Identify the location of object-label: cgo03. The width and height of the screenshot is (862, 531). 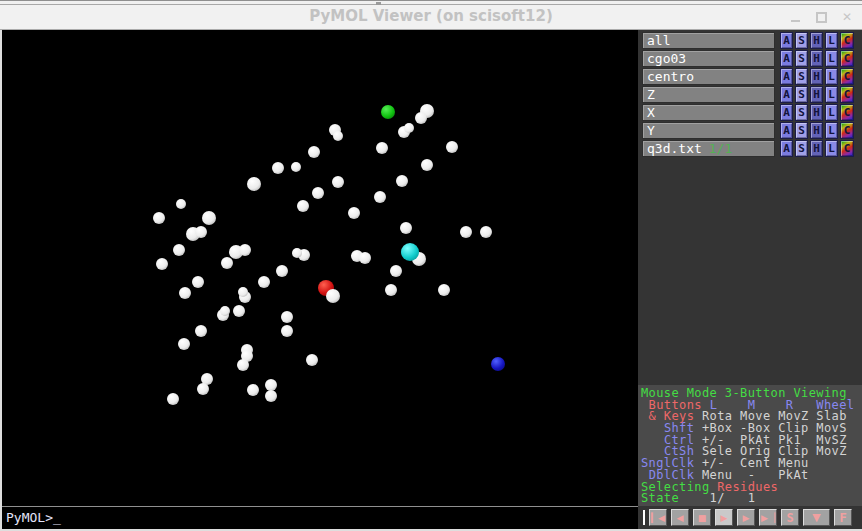
(708, 58).